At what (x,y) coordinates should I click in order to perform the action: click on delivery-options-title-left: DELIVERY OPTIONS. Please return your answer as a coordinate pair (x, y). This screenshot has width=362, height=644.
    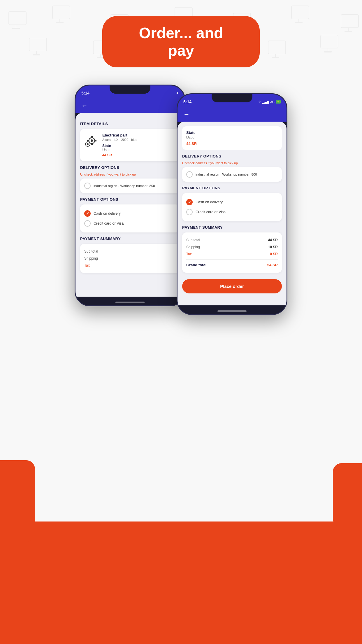
    Looking at the image, I should click on (130, 167).